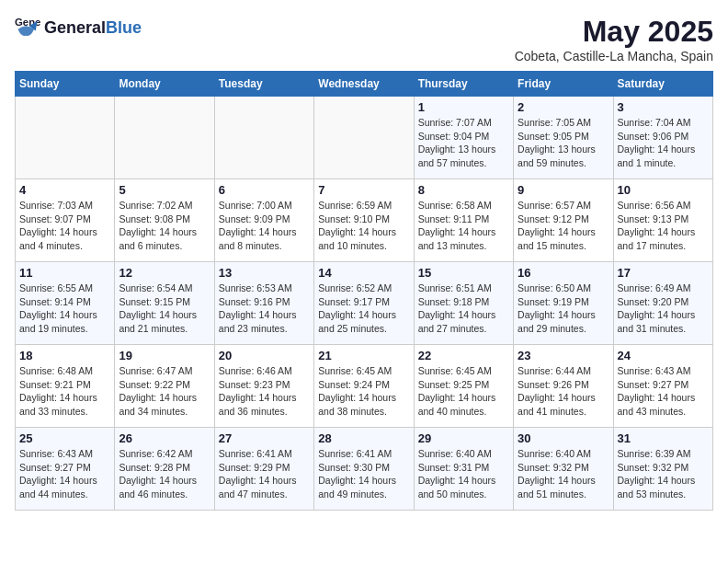 The width and height of the screenshot is (728, 563). I want to click on day-info: Sunrise: 6:57 AM Sunset: 9:12 PM Dayligh…, so click(563, 226).